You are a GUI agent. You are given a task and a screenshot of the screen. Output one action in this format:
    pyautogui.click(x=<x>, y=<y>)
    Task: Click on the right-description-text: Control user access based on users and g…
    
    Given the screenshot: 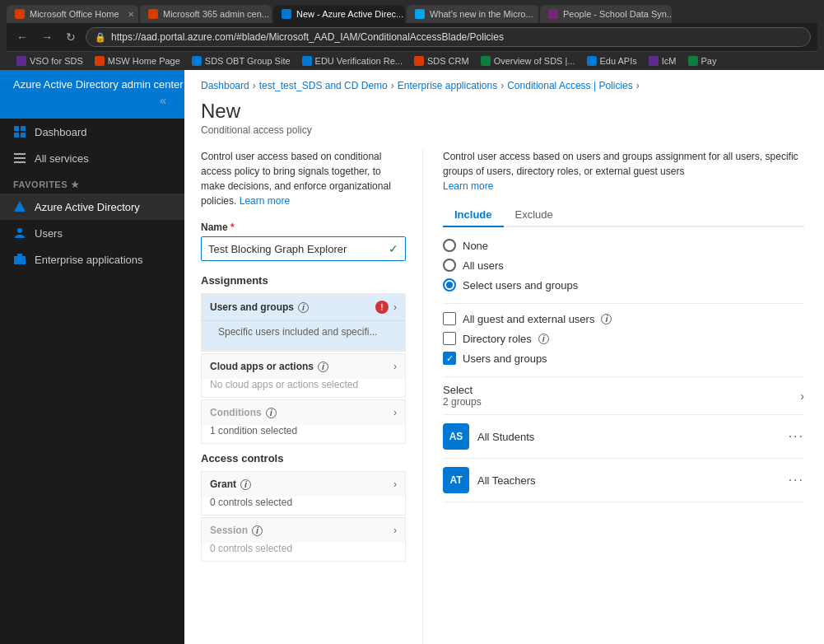 What is the action you would take?
    pyautogui.click(x=621, y=164)
    